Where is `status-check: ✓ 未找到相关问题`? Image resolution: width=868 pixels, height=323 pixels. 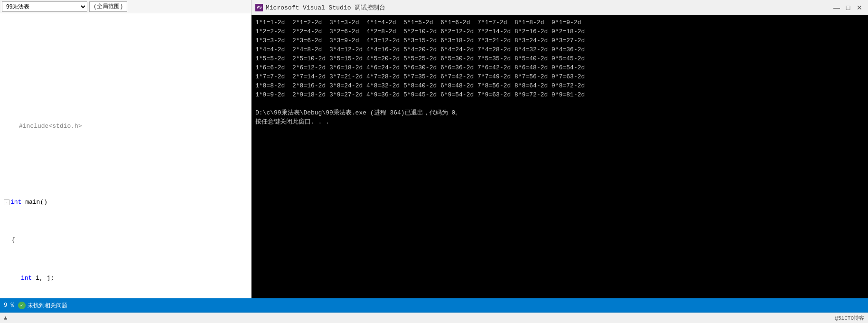 status-check: ✓ 未找到相关问题 is located at coordinates (43, 306).